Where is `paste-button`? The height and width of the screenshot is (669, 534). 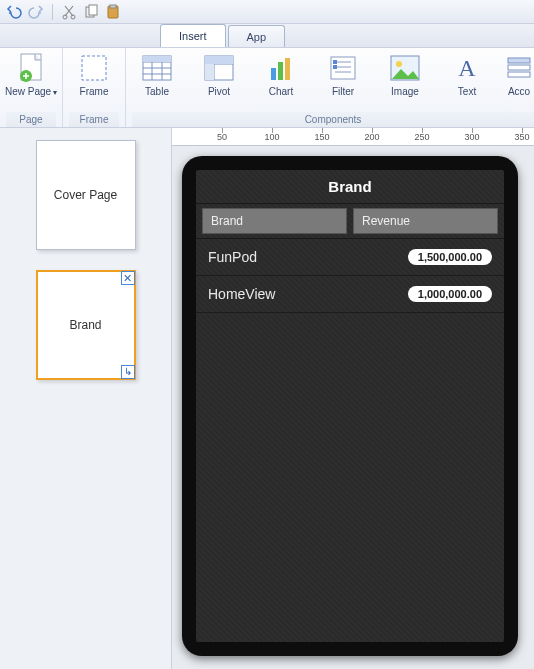 paste-button is located at coordinates (113, 12).